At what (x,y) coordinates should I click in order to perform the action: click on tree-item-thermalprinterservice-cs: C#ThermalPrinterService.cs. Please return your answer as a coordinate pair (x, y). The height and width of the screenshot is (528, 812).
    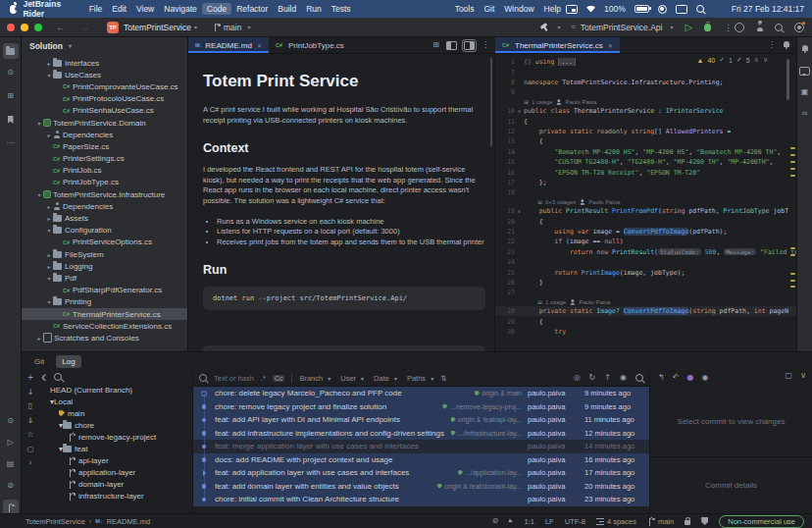
    Looking at the image, I should click on (104, 314).